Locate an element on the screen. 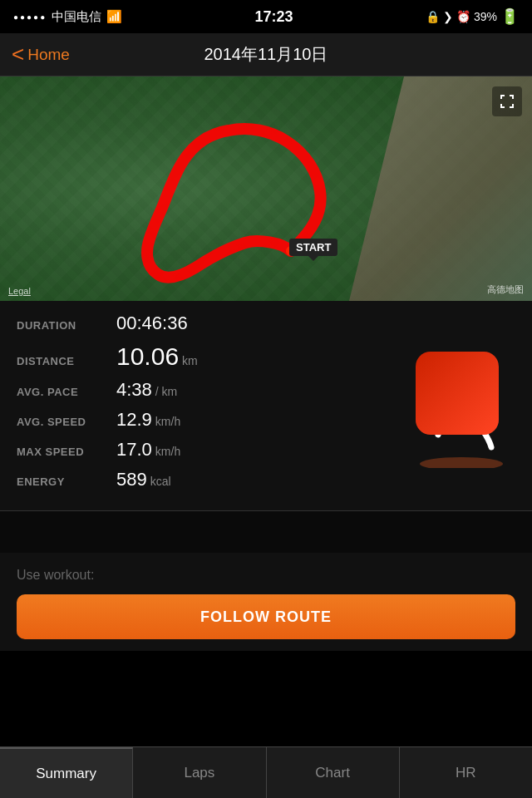 This screenshot has width=532, height=798. avg-speed-label: AVG. SPEED is located at coordinates (66, 422).